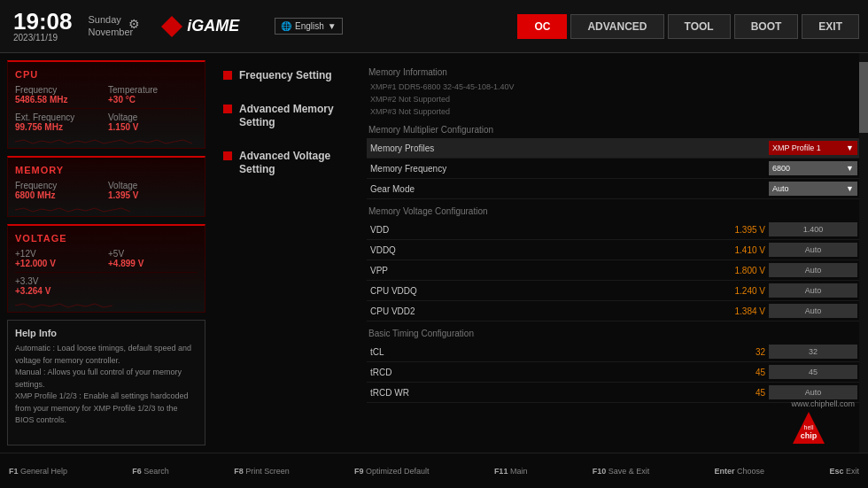  Describe the element at coordinates (434, 470) in the screenshot. I see `bottom-bar: F1 General Help F6 Search F8 Print Scree…` at that location.